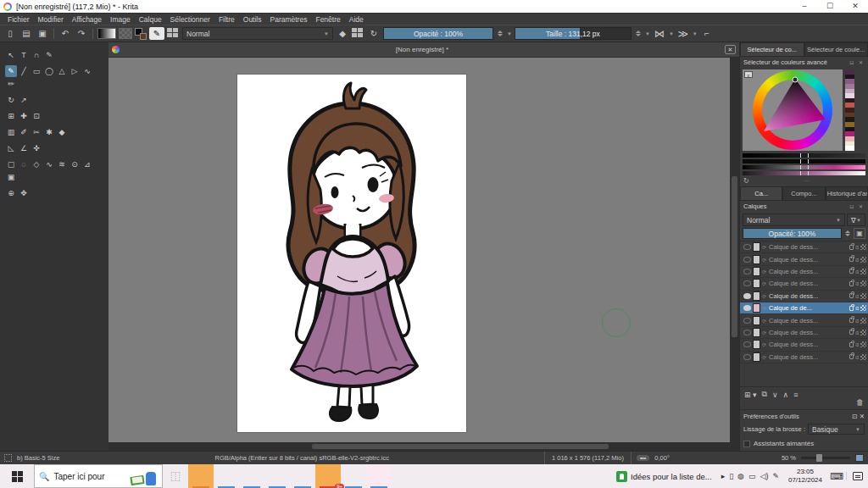 This screenshot has width=868, height=488. I want to click on pen-icon: ✎, so click(776, 476).